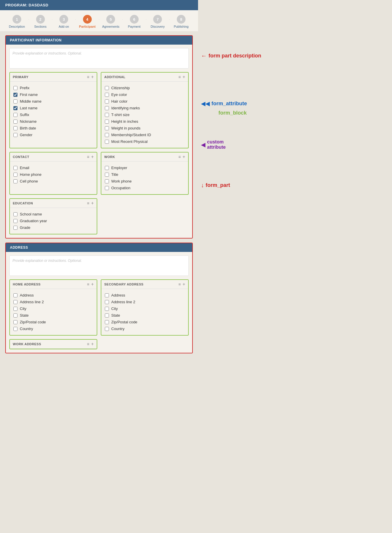  I want to click on step-6: 6 Payment, so click(134, 22).